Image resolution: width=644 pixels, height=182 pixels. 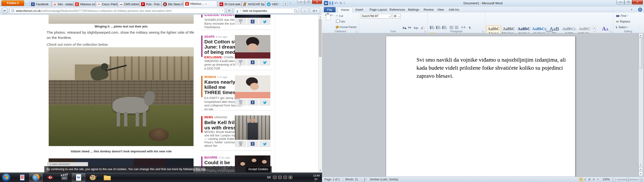 What do you see at coordinates (64, 177) in the screenshot?
I see `taskbar-item-media-player: 3 2 1` at bounding box center [64, 177].